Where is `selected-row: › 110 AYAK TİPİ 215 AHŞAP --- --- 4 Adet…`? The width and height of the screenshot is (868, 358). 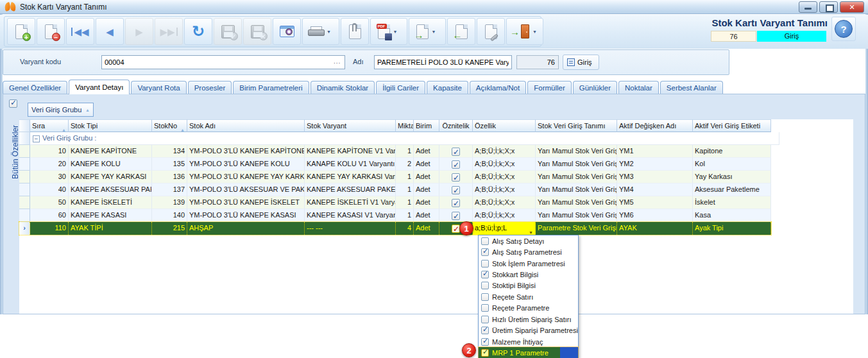
selected-row: › 110 AYAK TİPİ 215 AHŞAP --- --- 4 Adet… is located at coordinates (395, 228).